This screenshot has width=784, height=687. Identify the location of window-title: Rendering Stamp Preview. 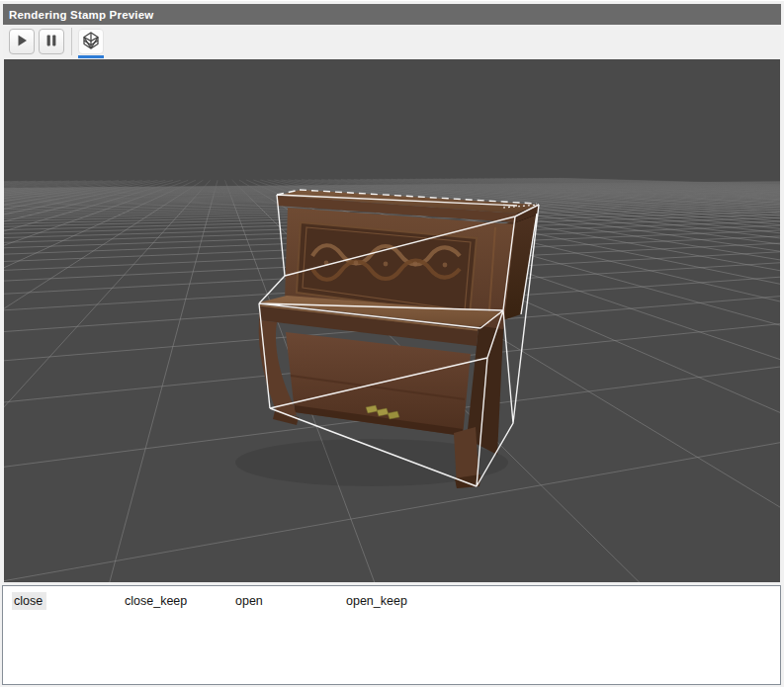
(81, 15).